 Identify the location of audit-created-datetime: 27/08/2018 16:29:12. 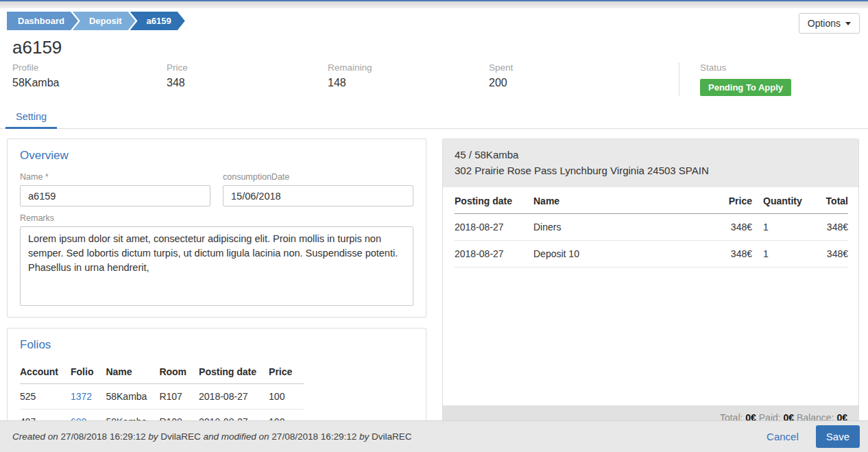
(104, 436).